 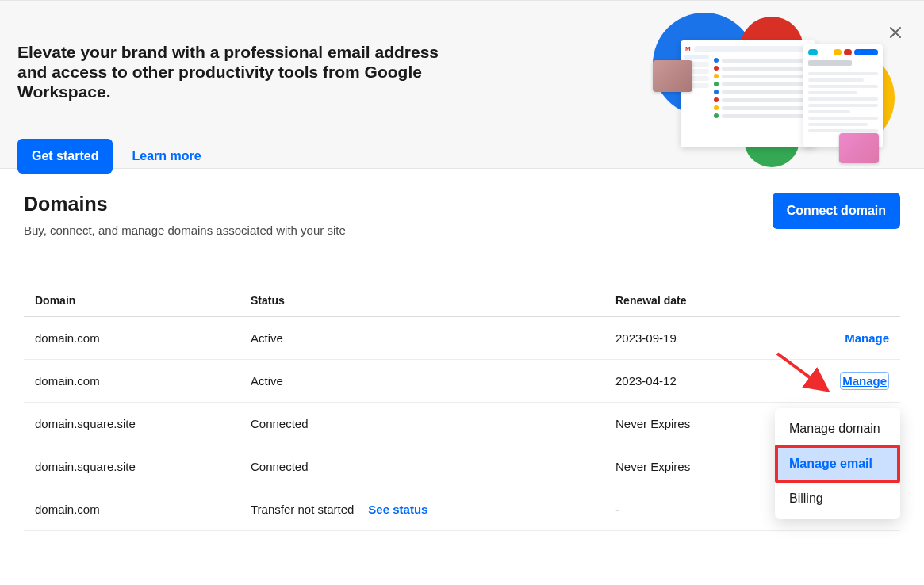 What do you see at coordinates (843, 96) in the screenshot?
I see `doc-mock-icon` at bounding box center [843, 96].